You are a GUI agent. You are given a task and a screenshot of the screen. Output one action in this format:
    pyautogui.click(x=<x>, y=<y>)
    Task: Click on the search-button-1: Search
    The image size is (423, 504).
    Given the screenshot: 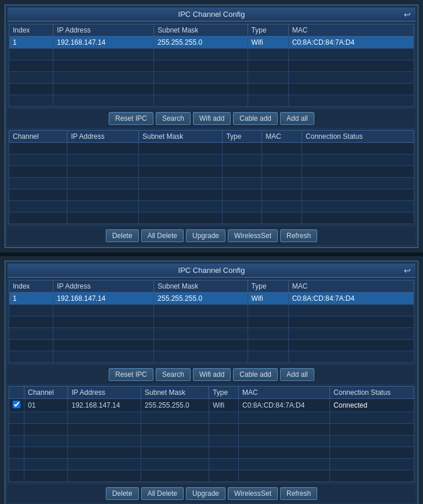 What is the action you would take?
    pyautogui.click(x=173, y=118)
    